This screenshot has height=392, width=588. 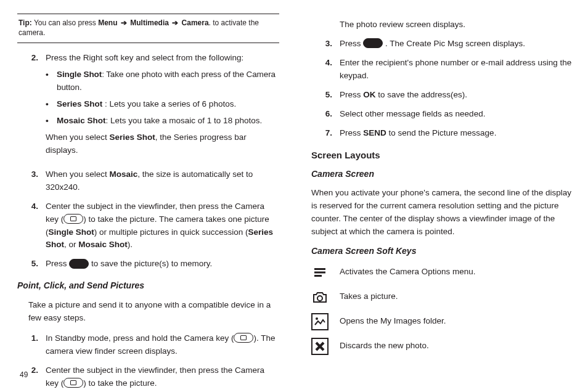 I want to click on pcs-list: 1. In Standby mode, press and hold the C…, so click(x=148, y=361).